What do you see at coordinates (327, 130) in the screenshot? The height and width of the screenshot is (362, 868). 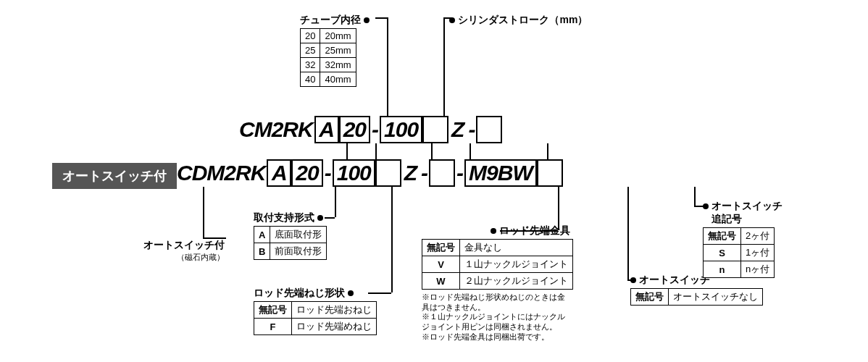 I see `row1-slot-mount: A` at bounding box center [327, 130].